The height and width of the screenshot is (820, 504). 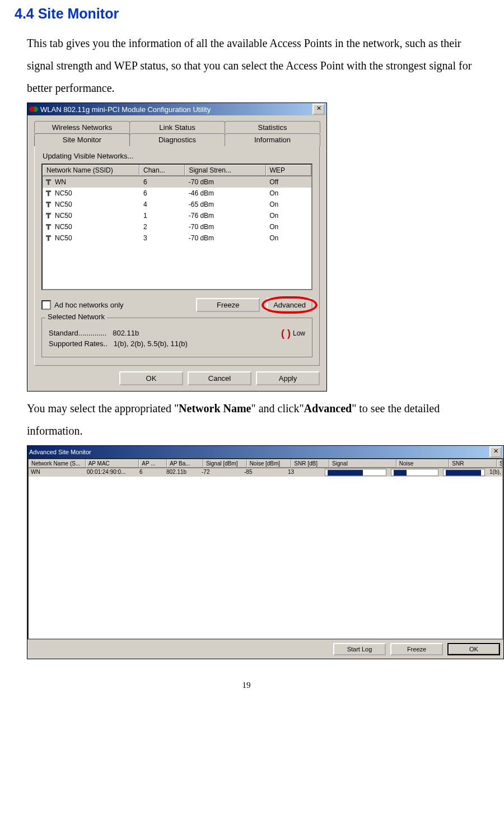 I want to click on col-header: Noise, so click(x=423, y=464).